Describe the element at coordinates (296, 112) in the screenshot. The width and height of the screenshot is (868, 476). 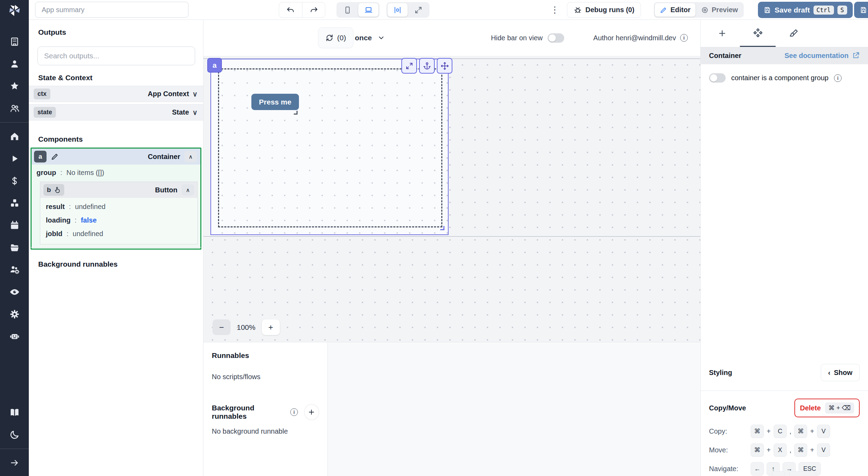
I see `button-resize-handle` at that location.